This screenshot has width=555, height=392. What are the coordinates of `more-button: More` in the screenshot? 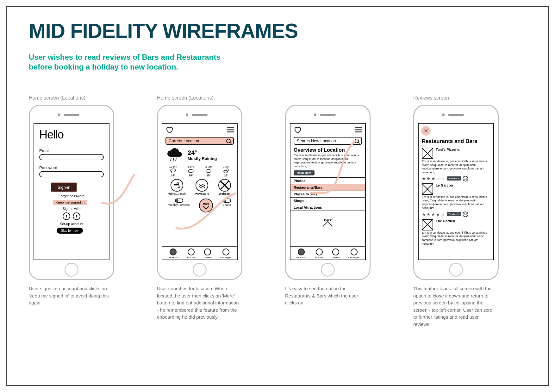 It's located at (206, 205).